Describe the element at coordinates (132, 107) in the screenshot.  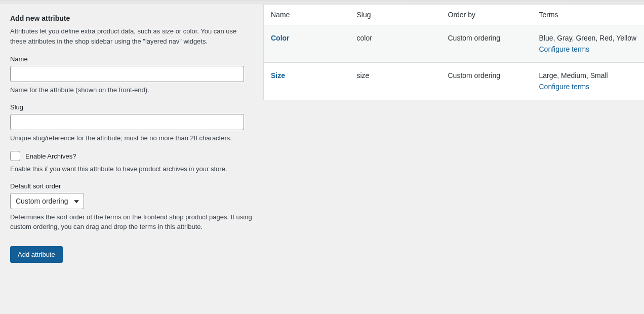
I see `slug-label: Slug` at that location.